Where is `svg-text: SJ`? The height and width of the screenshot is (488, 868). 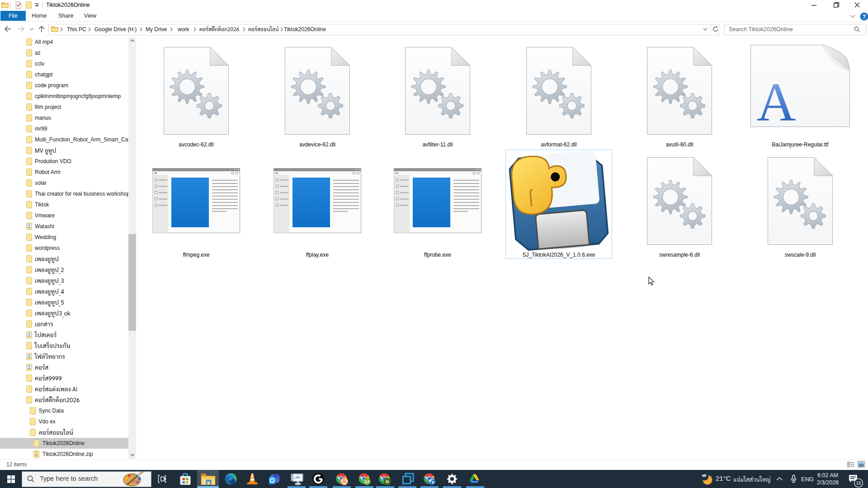
svg-text: SJ is located at coordinates (367, 482).